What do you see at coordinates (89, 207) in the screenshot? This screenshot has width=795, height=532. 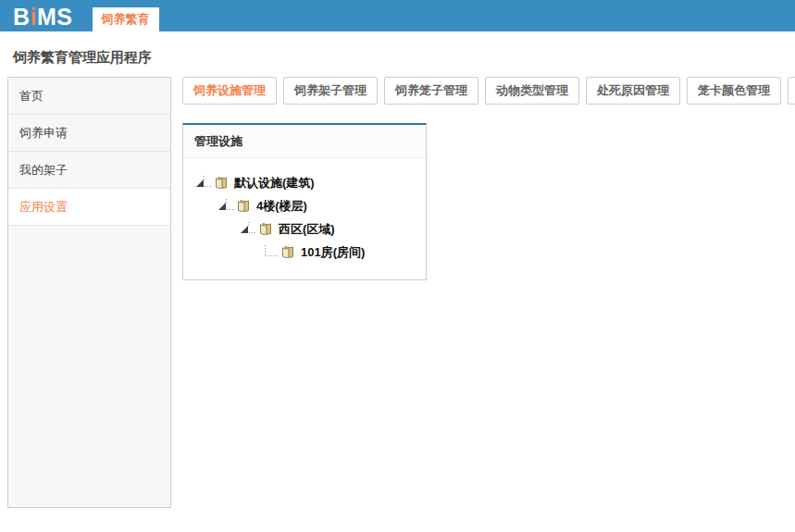 I see `sidebar-item-app-settings: 应用设置` at bounding box center [89, 207].